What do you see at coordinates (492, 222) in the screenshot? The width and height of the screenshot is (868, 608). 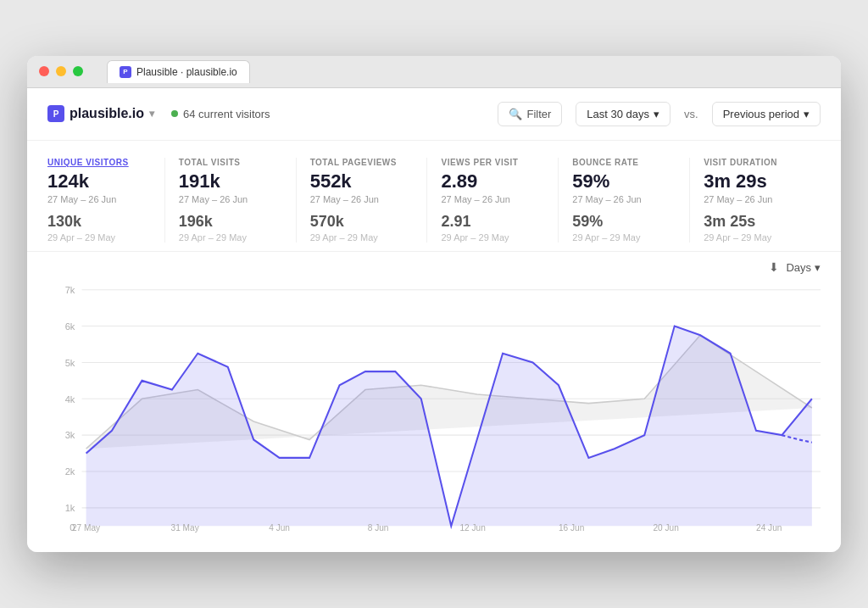 I see `stat-prev-value: 2.91` at bounding box center [492, 222].